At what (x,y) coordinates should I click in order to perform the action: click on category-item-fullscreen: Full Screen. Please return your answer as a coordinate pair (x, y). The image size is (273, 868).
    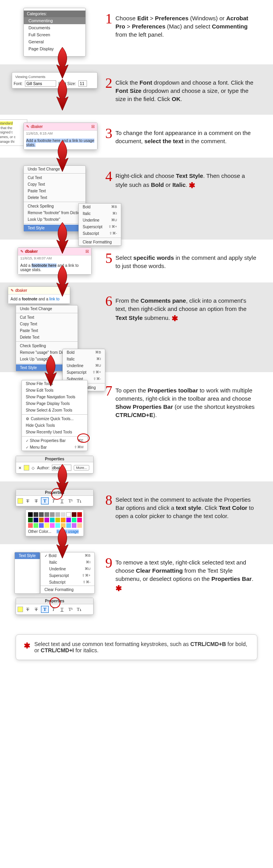
    Looking at the image, I should click on (55, 35).